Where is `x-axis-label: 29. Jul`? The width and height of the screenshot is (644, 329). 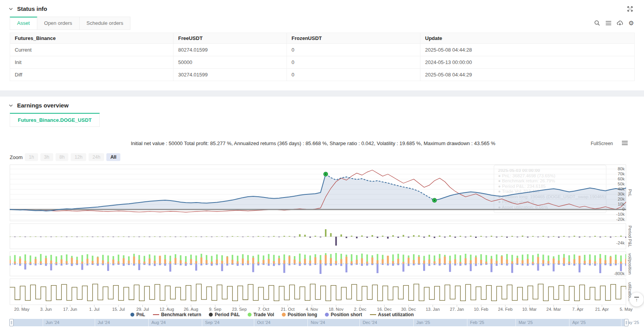 x-axis-label: 29. Jul is located at coordinates (142, 309).